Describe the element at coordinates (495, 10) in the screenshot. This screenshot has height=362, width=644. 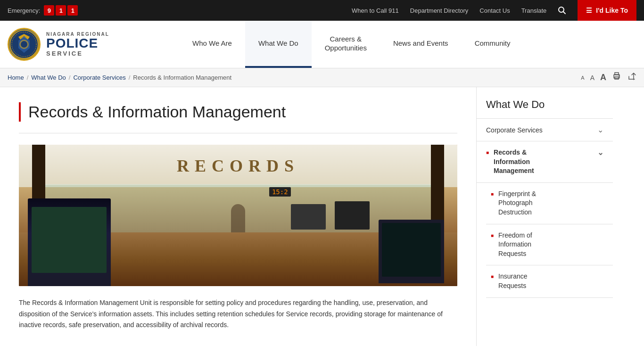
I see `contact-us-link: Contact Us` at that location.